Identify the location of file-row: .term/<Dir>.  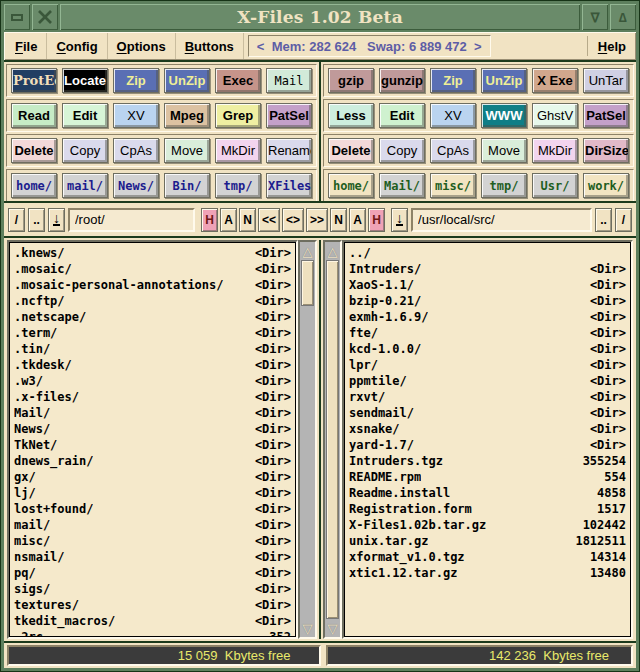
(152, 333).